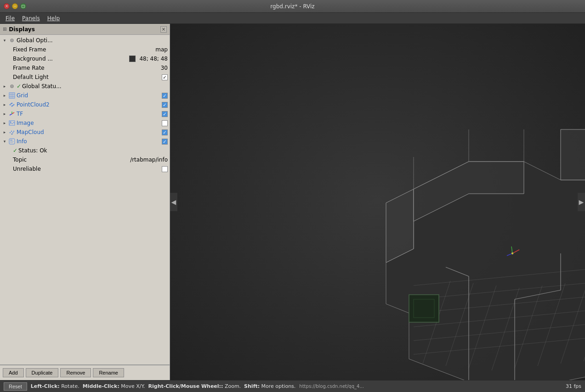  Describe the element at coordinates (292, 6) in the screenshot. I see `titlebar: × − □ rgbd.rviz* - RViz` at that location.